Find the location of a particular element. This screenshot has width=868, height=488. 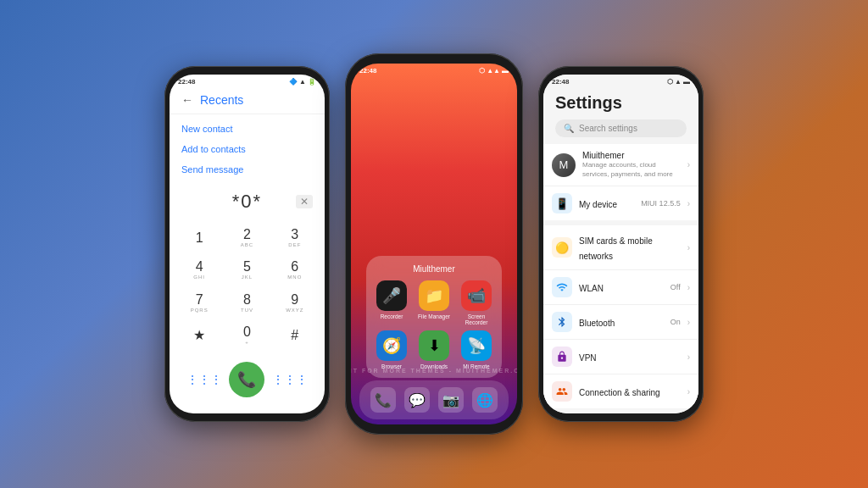

phone1-wrapper: 22:48 🔷 ▲ 🔋 ← Recents New contact Add to… is located at coordinates (248, 244).